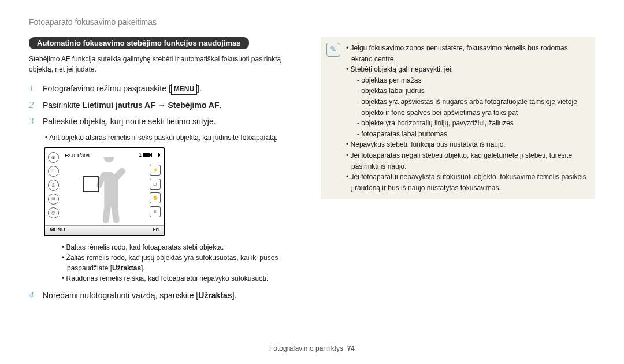  Describe the element at coordinates (469, 53) in the screenshot. I see `list-item: Jeigu fokusavimo zonos nenustatėte, foku…` at that location.